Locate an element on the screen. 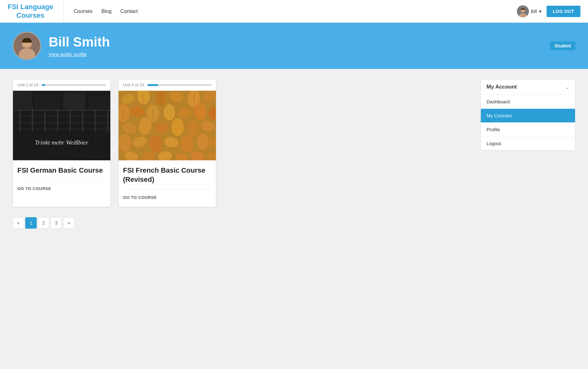 This screenshot has width=588, height=369. card-divider-french is located at coordinates (167, 189).